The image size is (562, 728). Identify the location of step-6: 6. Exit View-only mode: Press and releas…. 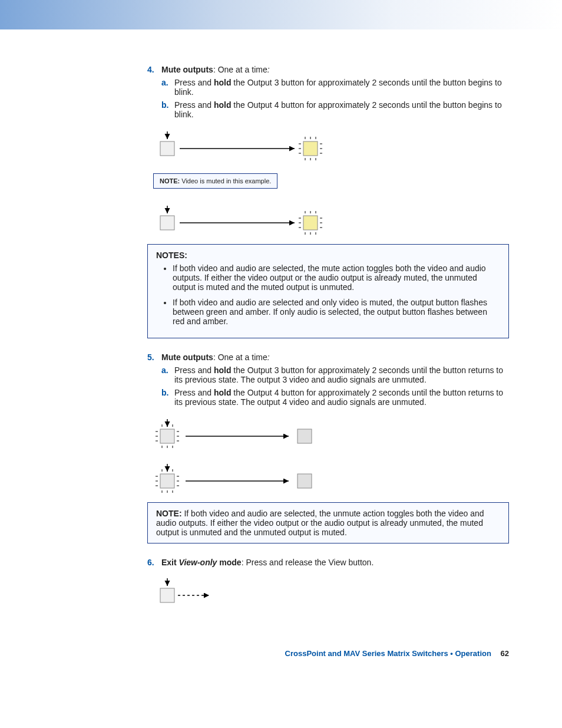
(328, 562).